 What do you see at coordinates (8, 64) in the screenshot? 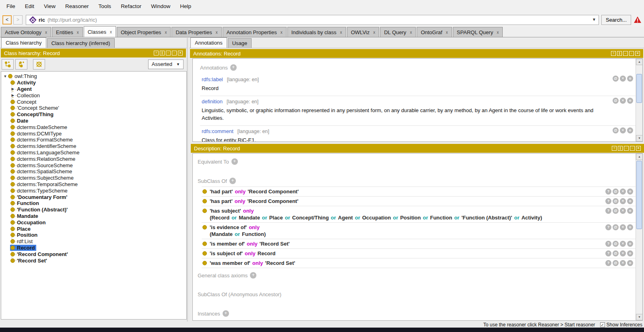
I see `add-subclass-button` at bounding box center [8, 64].